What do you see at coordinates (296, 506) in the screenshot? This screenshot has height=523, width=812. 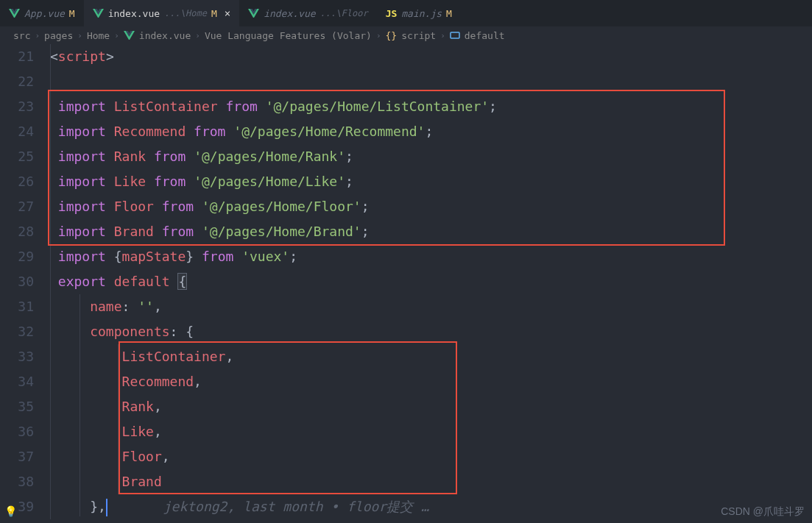 I see `git-blame-hint: jektong2, last month • floor提交 …` at bounding box center [296, 506].